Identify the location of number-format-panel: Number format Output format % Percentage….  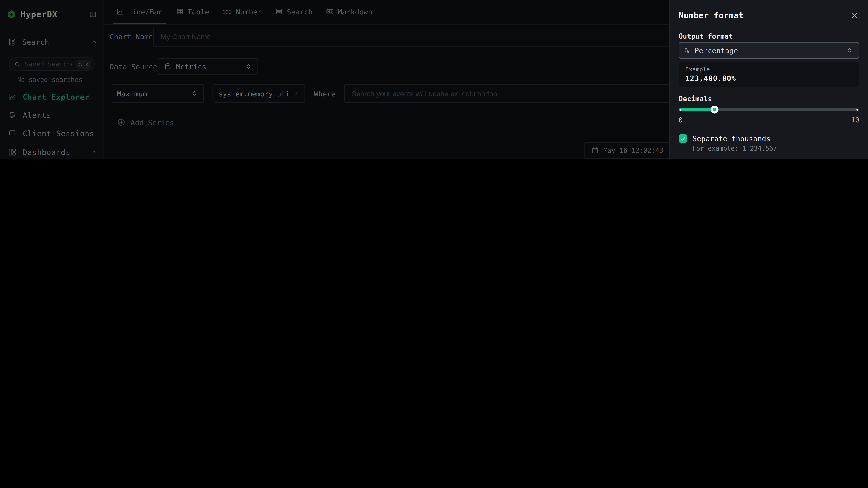
(769, 79).